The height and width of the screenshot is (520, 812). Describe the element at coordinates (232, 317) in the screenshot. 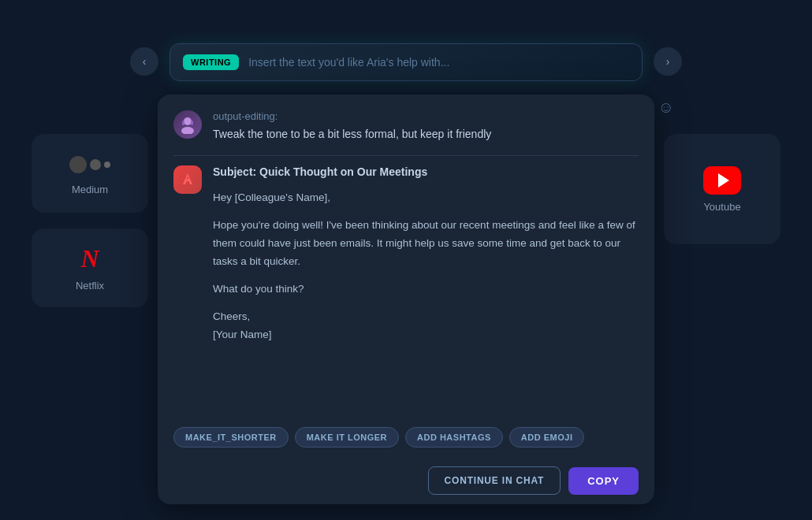

I see `email-sign1: Cheers,` at that location.